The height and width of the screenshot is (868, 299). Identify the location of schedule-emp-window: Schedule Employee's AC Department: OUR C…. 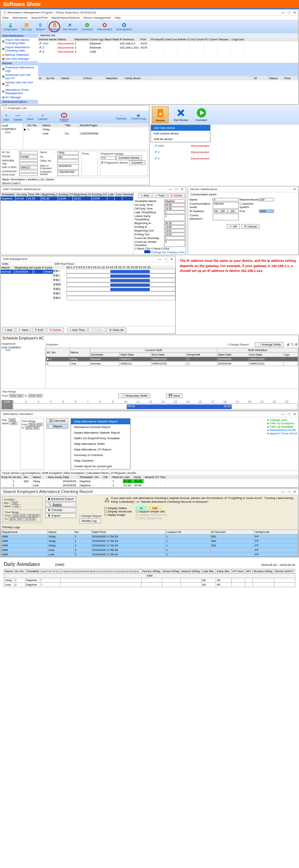
(150, 373).